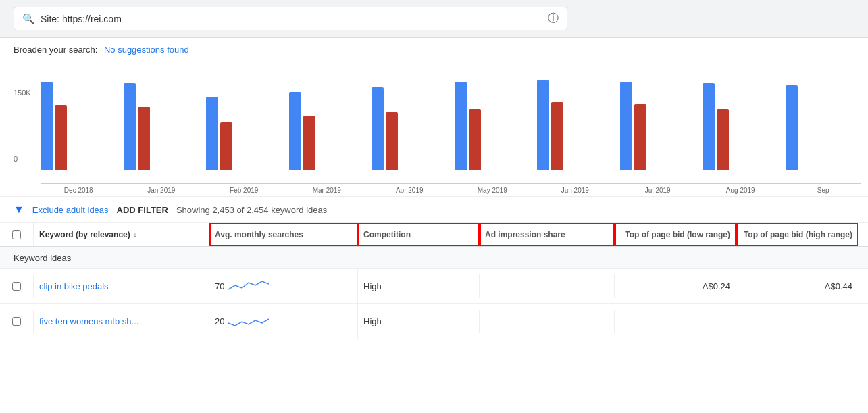  I want to click on top-bid-low-value-1: A$0.24, so click(716, 287).